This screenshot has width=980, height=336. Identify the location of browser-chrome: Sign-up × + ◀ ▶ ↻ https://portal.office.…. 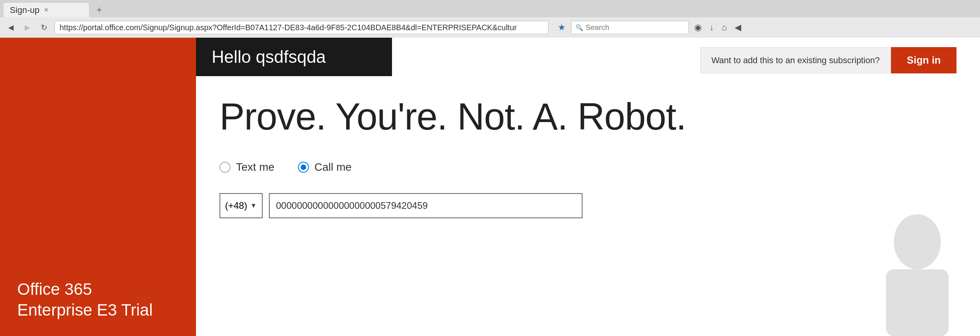
(490, 19).